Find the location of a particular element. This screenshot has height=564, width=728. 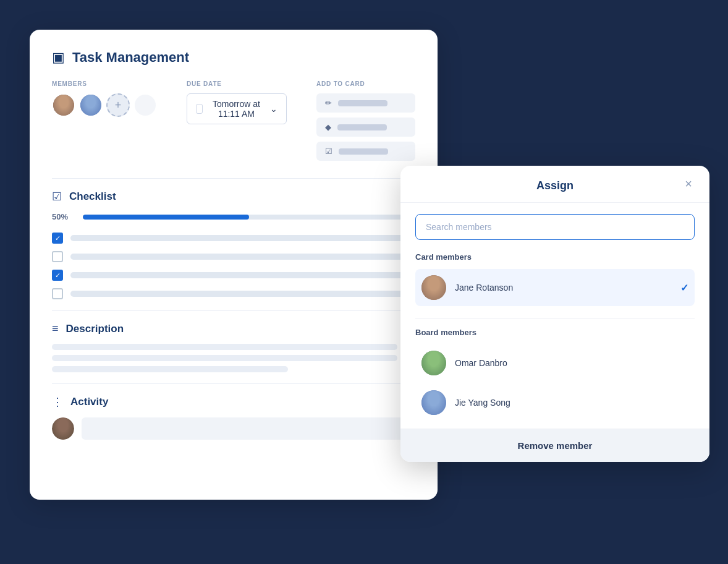

task-icon: ▣ is located at coordinates (58, 58).